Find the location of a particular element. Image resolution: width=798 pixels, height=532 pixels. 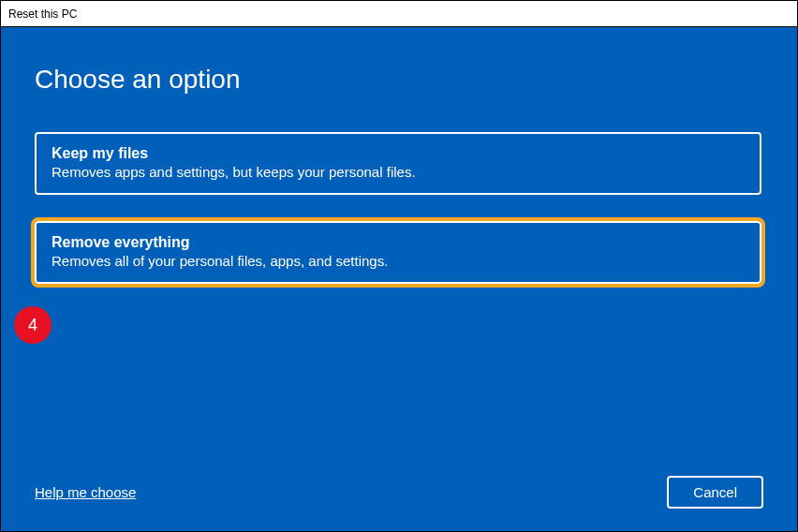

footer: Help me choose Cancel is located at coordinates (399, 493).